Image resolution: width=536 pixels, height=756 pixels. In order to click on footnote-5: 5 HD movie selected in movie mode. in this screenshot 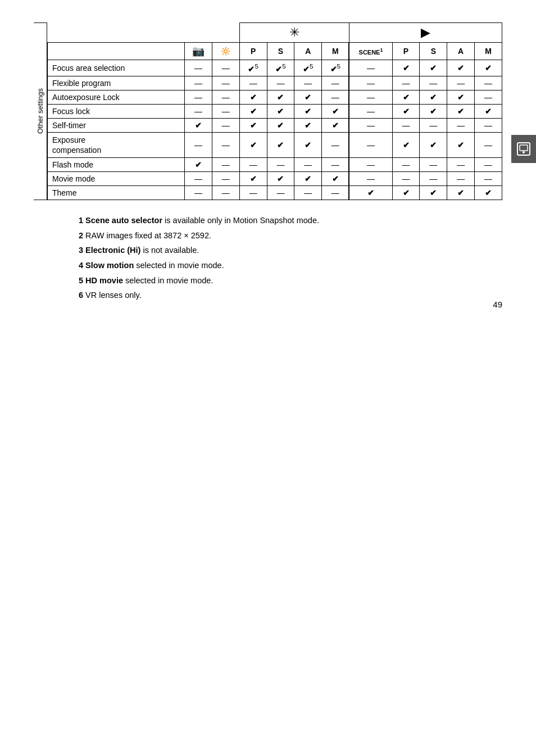, I will do `click(290, 281)`.